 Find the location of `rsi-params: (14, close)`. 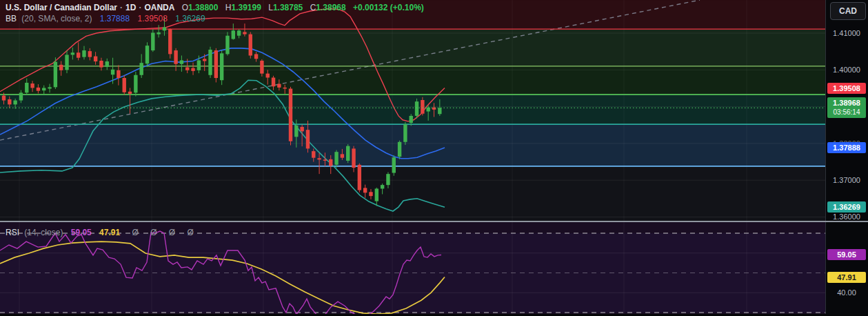

rsi-params: (14, close) is located at coordinates (43, 233).